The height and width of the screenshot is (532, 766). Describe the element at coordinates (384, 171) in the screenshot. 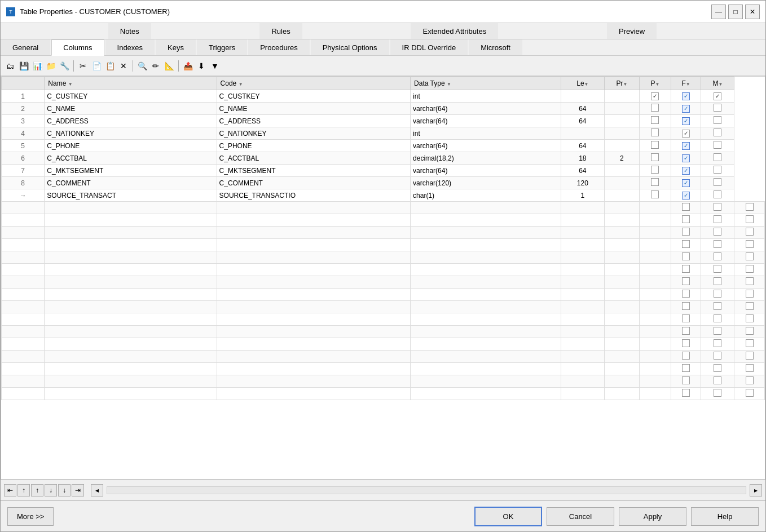

I see `table-row: 7C_MKTSEGMENTC_MKTSEGMENTvarchar(64)64` at that location.